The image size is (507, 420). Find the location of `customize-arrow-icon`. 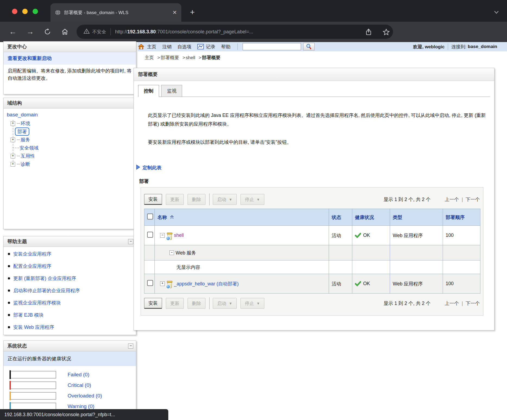

customize-arrow-icon is located at coordinates (138, 168).